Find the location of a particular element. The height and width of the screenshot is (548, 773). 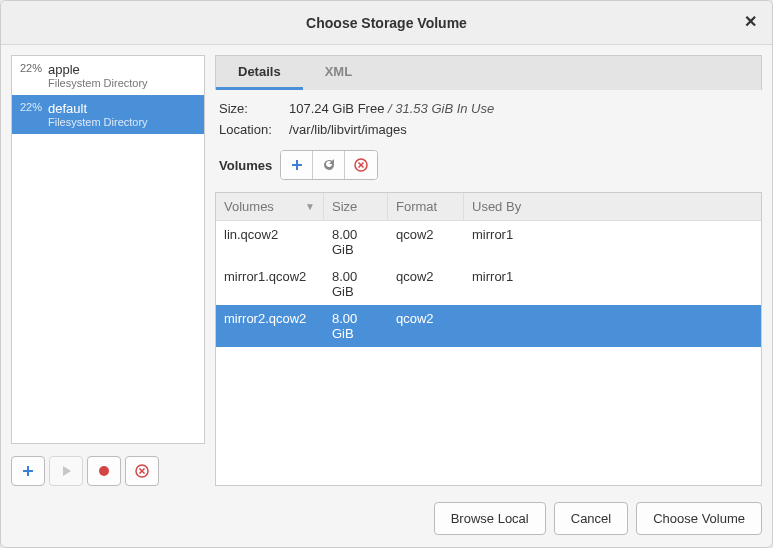

header-used-by: Used By is located at coordinates (612, 206).